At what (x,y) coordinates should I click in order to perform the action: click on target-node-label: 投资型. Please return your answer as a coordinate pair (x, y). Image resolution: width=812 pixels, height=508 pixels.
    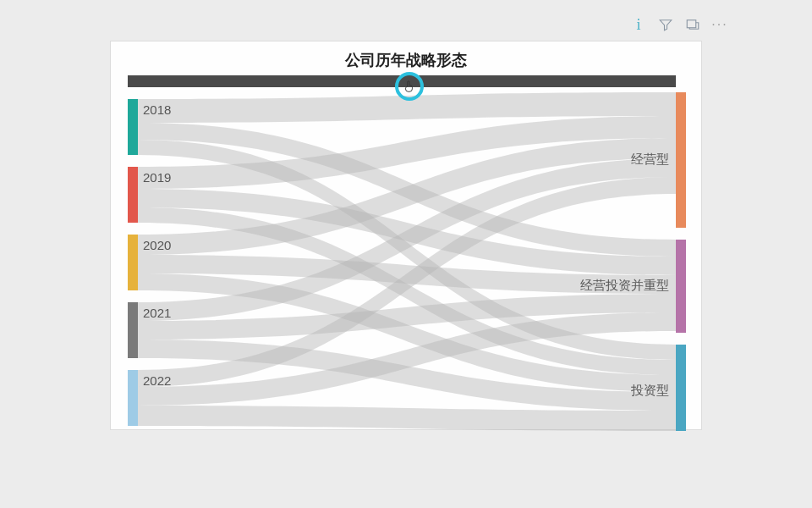
    Looking at the image, I should click on (650, 391).